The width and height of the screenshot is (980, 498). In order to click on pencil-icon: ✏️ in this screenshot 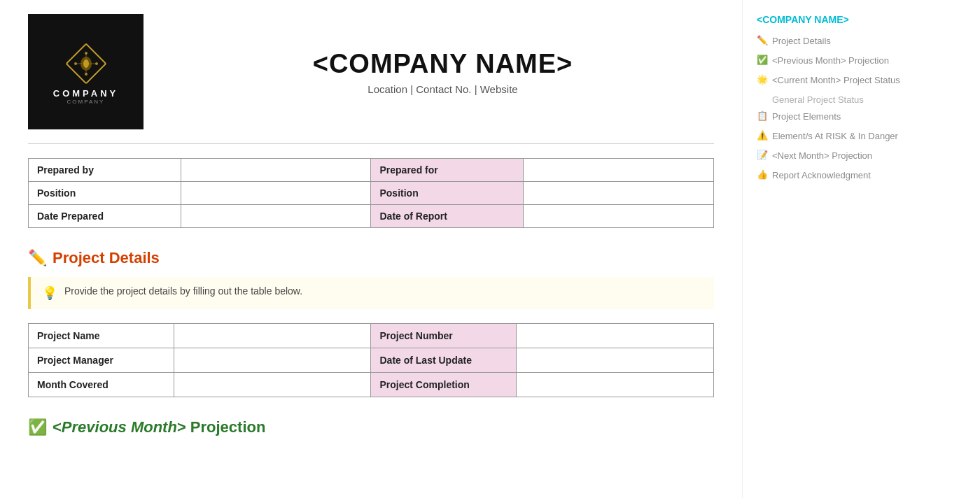, I will do `click(762, 41)`.